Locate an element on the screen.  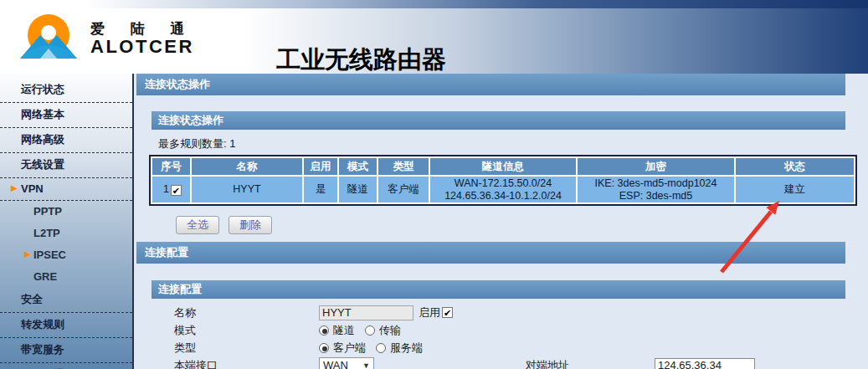
cell-mode: 隧道 is located at coordinates (358, 189).